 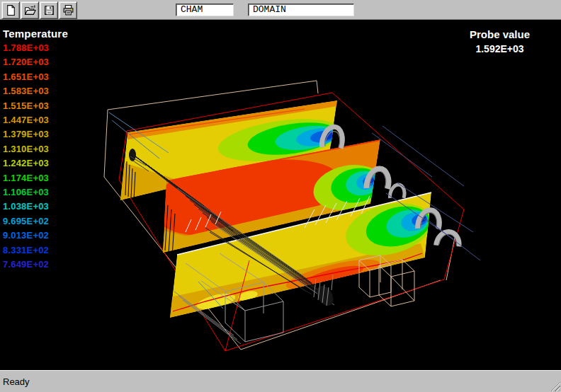 What do you see at coordinates (11, 10) in the screenshot?
I see `new-file-button` at bounding box center [11, 10].